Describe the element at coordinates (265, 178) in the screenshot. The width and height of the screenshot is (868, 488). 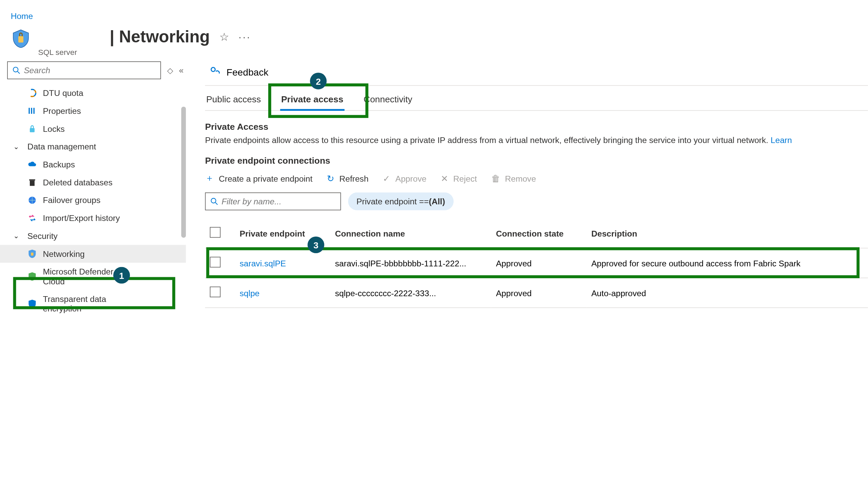
I see `toolbar-label: Create a private endpoint` at that location.